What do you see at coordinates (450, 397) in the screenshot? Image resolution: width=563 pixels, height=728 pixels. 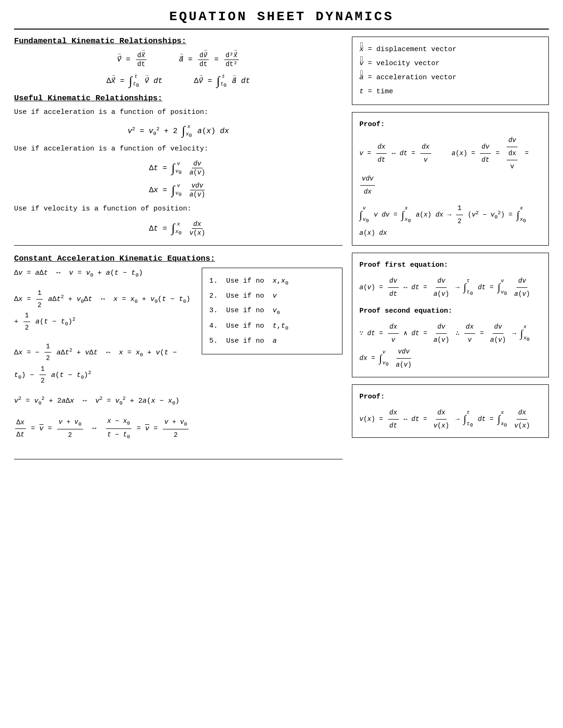 I see `proof4-title: Proof:` at bounding box center [450, 397].